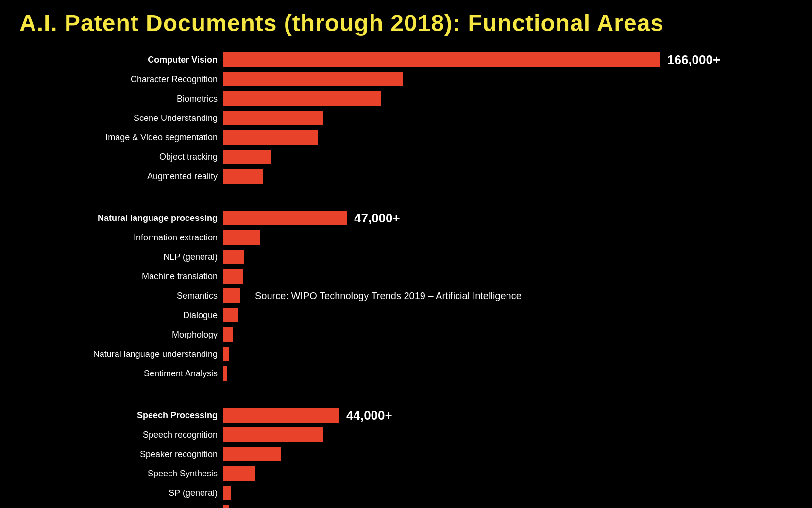 Image resolution: width=812 pixels, height=508 pixels. I want to click on bar-row: Object tracking, so click(406, 157).